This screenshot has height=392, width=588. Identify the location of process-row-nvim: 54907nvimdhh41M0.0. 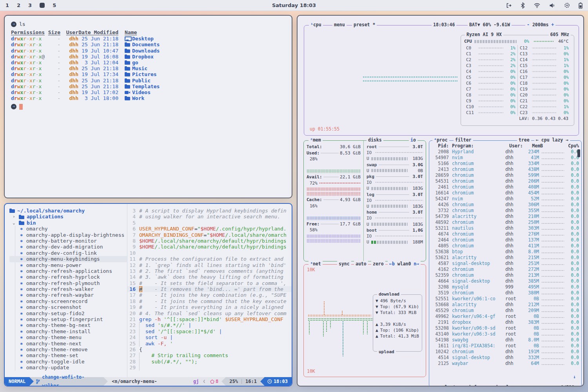
(505, 158).